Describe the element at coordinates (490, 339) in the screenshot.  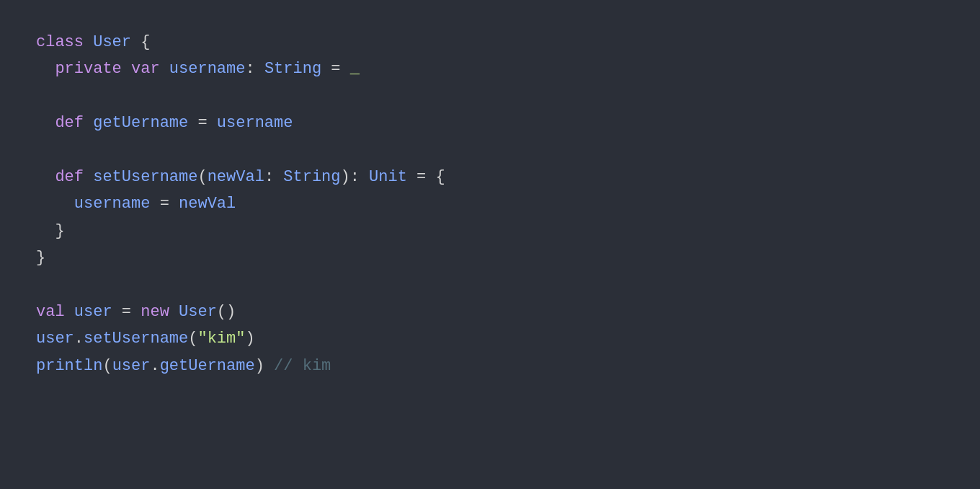
I see `line9: user.setUsername("kim")` at that location.